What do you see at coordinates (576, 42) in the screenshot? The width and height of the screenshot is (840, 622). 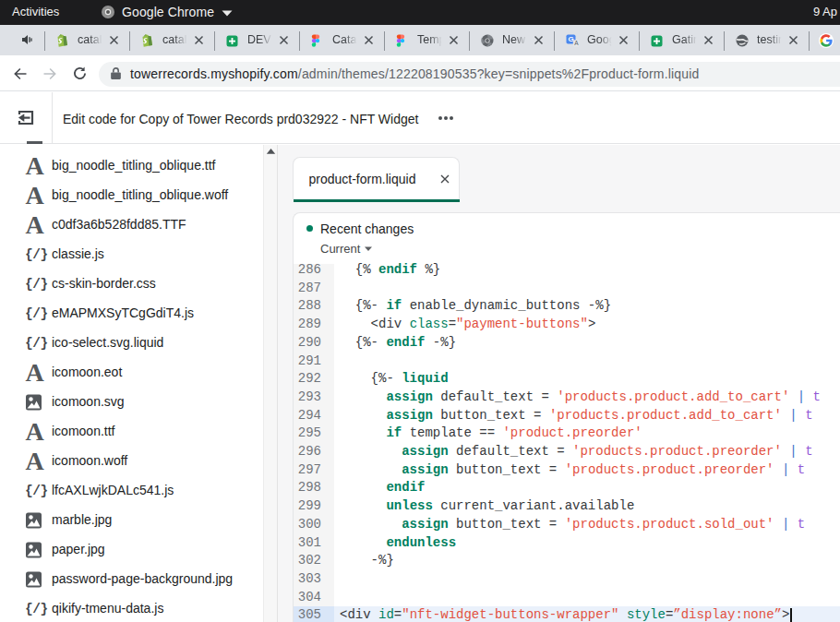 I see `svg-text: A` at bounding box center [576, 42].